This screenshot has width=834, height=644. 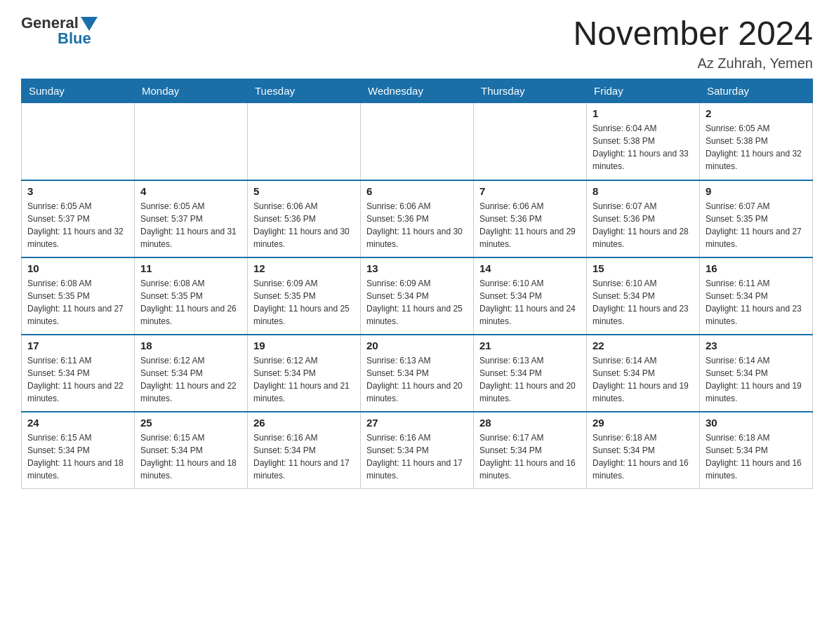 I want to click on calendar-cell: 20Sunrise: 6:13 AM Sunset: 5:34 PM Dayli…, so click(x=417, y=373).